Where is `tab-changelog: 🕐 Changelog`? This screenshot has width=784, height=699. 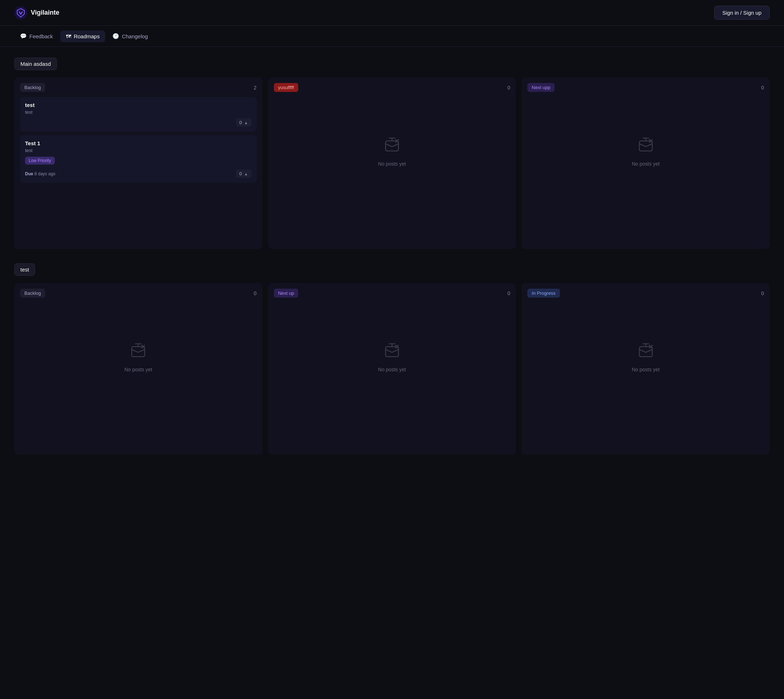 tab-changelog: 🕐 Changelog is located at coordinates (130, 36).